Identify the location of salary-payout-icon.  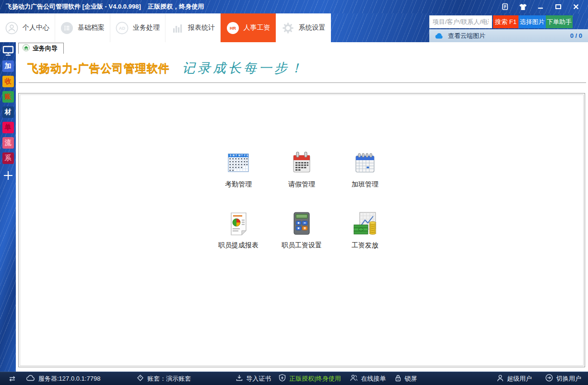
(365, 223).